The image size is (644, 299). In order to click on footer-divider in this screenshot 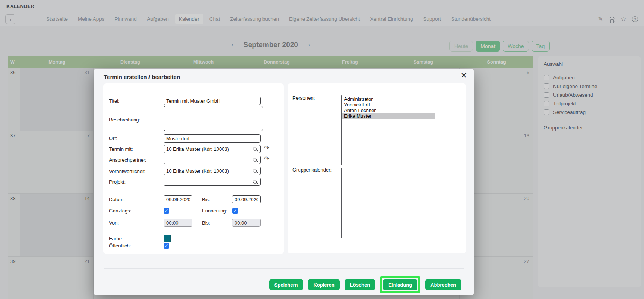, I will do `click(284, 269)`.